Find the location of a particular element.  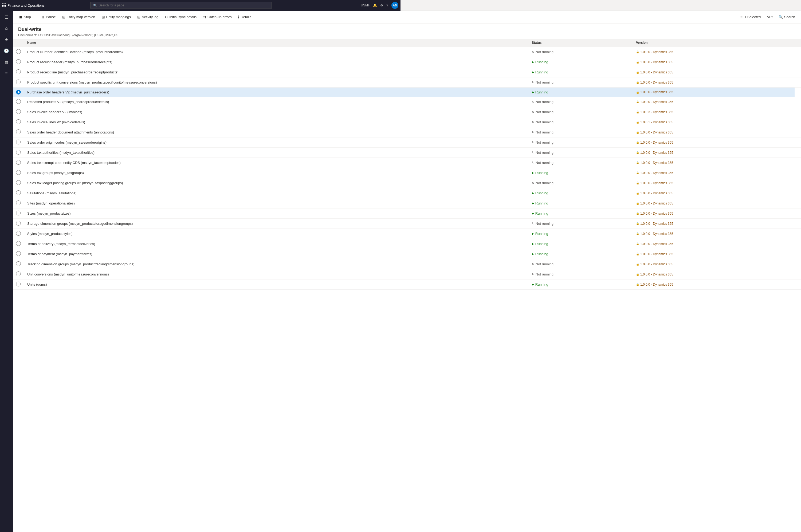

table-row: Terms of delivery (msdyn_termsofdeliveri… is located at coordinates (207, 244).